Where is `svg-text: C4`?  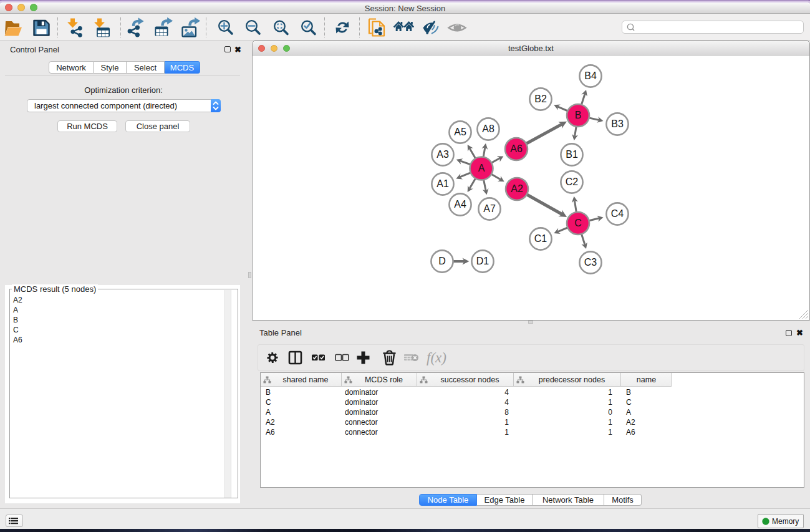 svg-text: C4 is located at coordinates (617, 213).